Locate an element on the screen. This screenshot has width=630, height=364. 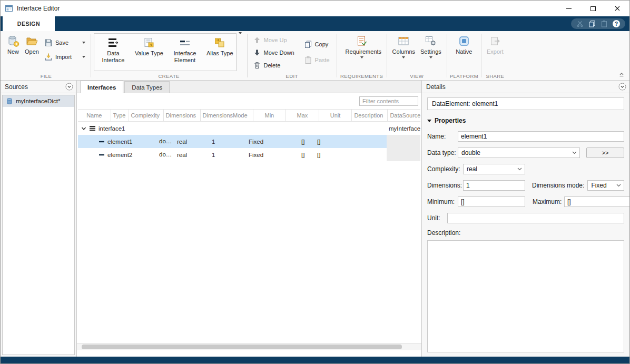
cell-datasource is located at coordinates (403, 155).